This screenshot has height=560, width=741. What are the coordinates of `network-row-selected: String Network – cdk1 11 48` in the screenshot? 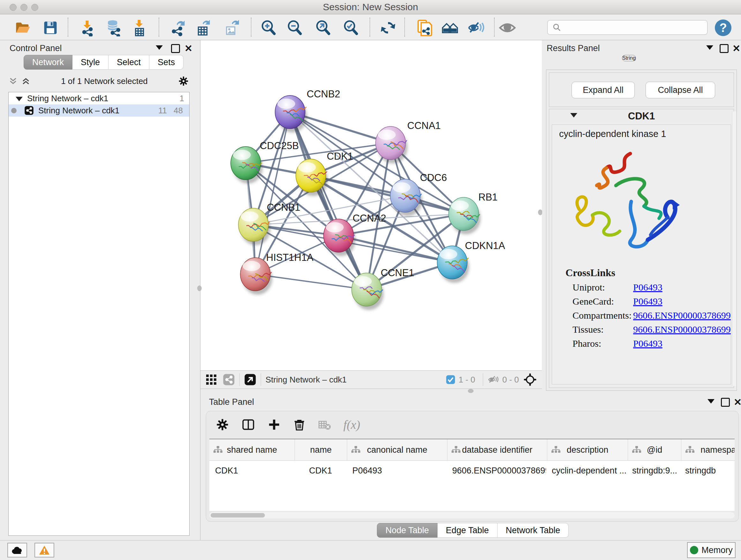 It's located at (99, 111).